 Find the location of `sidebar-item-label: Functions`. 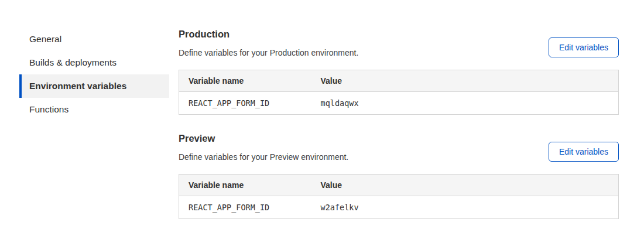

sidebar-item-label: Functions is located at coordinates (49, 110).